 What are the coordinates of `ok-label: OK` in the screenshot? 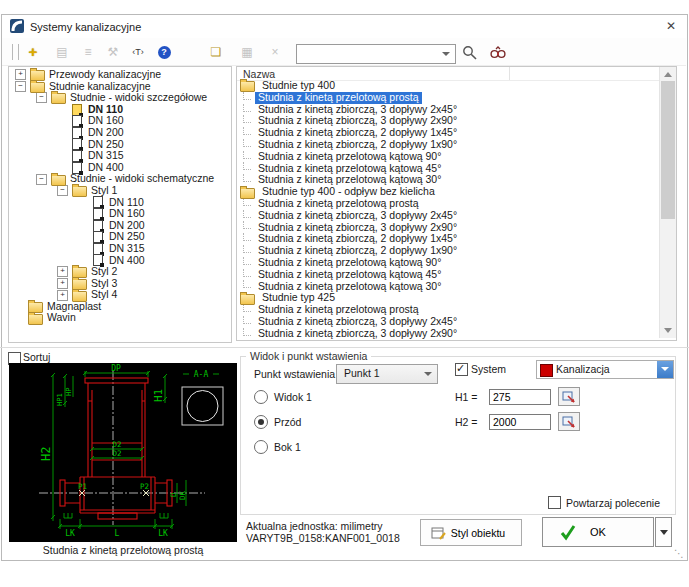 It's located at (598, 532).